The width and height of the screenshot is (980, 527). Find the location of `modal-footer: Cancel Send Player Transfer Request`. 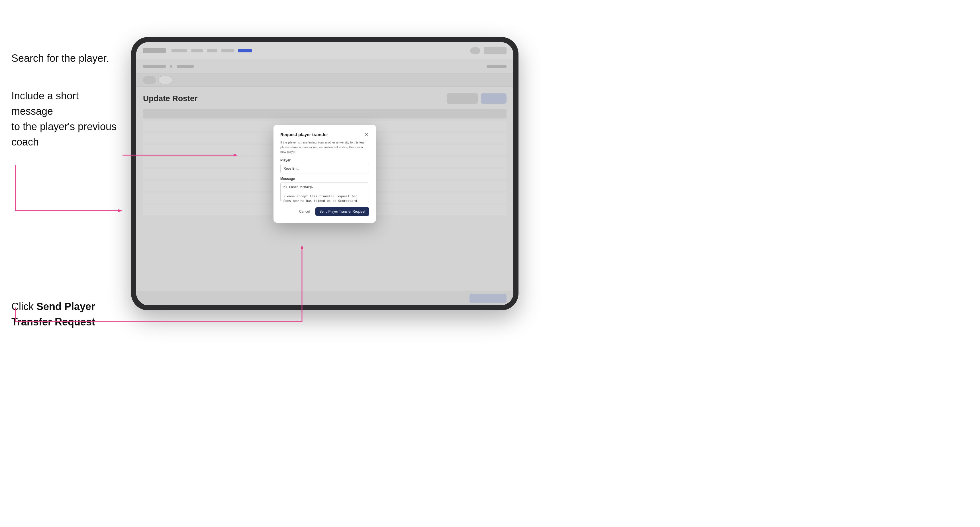

modal-footer: Cancel Send Player Transfer Request is located at coordinates (325, 211).